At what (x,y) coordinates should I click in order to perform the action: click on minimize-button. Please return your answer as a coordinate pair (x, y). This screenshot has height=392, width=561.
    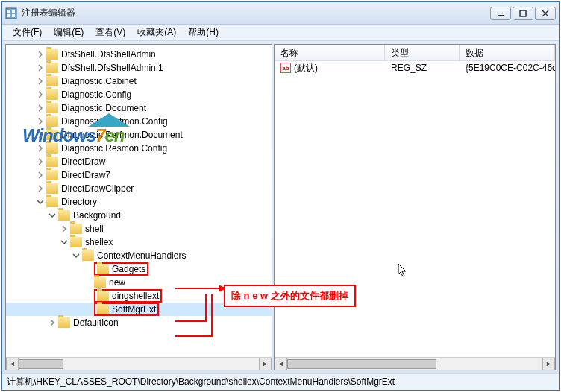
    Looking at the image, I should click on (501, 13).